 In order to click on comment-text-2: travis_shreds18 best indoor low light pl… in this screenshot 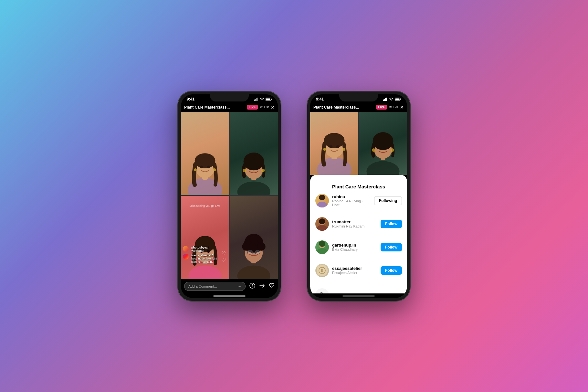, I will do `click(205, 259)`.